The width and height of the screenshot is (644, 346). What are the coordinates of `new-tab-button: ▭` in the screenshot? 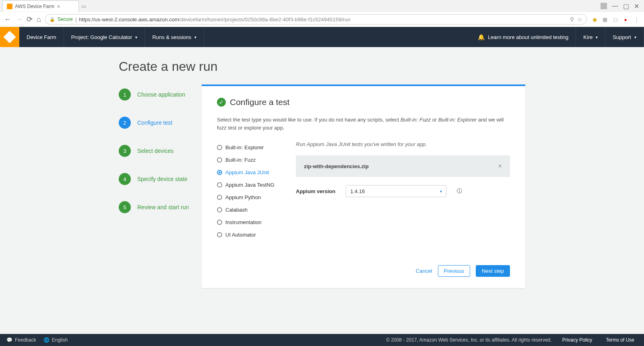 It's located at (84, 6).